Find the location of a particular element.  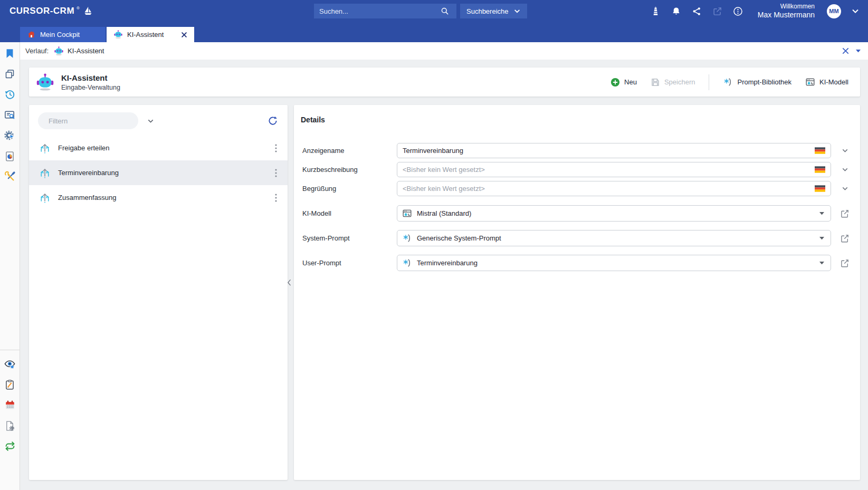

report-document-icon is located at coordinates (10, 156).